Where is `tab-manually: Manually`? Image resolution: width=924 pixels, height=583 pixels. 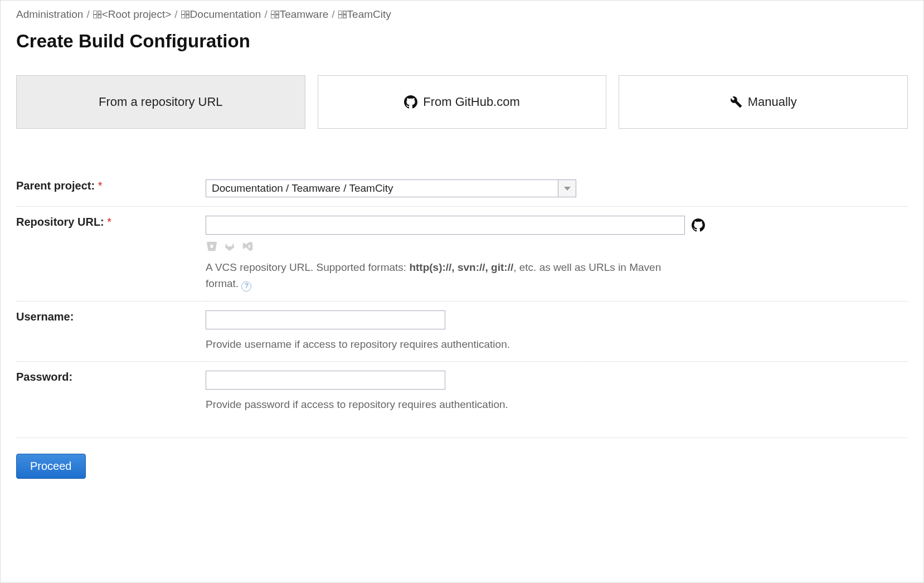
tab-manually: Manually is located at coordinates (763, 102).